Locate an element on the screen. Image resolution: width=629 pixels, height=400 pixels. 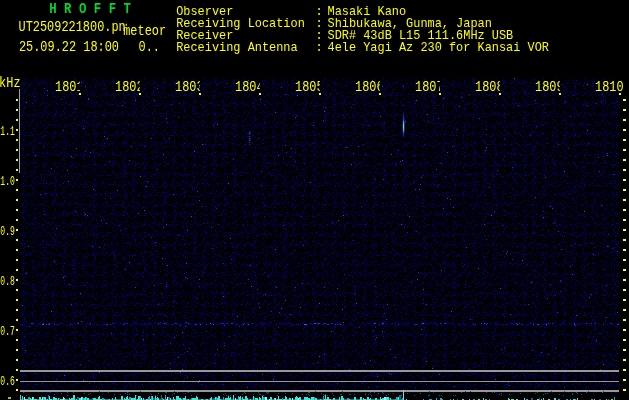
svg-text: meteor is located at coordinates (144, 31).